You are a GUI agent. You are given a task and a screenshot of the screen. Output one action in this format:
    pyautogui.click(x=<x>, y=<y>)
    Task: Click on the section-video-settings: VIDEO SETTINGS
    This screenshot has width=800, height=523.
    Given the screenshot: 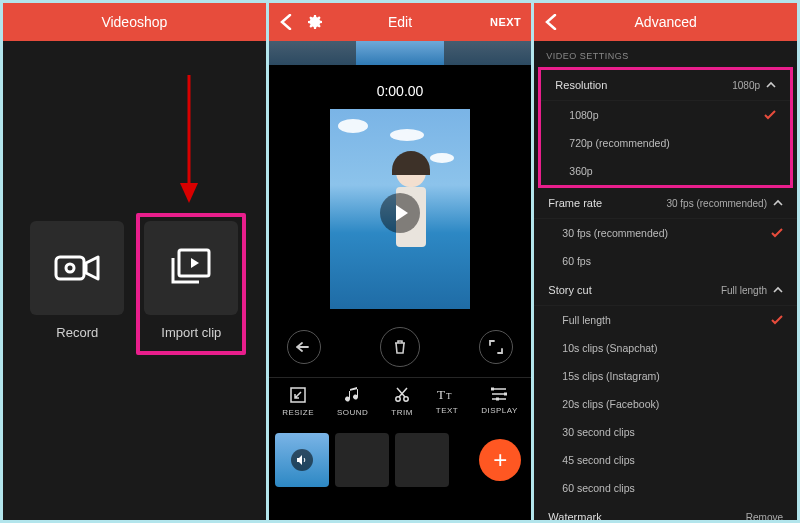 What is the action you would take?
    pyautogui.click(x=666, y=54)
    